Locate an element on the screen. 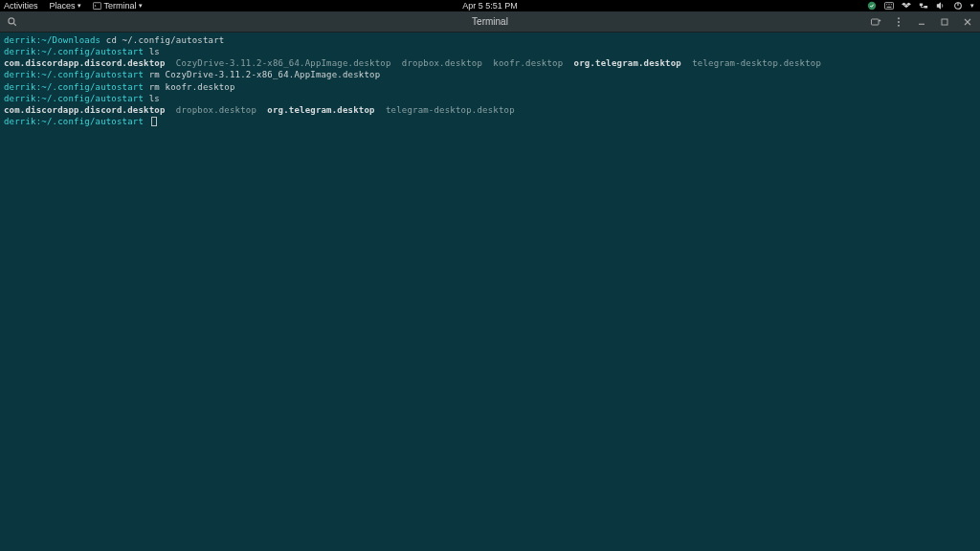 This screenshot has height=551, width=980. update-icon is located at coordinates (872, 6).